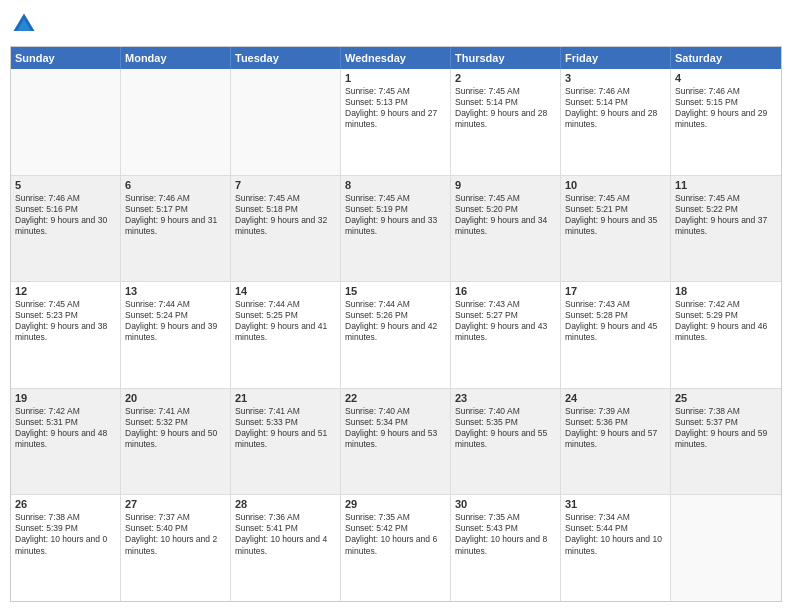 The height and width of the screenshot is (612, 792). Describe the element at coordinates (506, 122) in the screenshot. I see `calendar-cell-0-4: 2Sunrise: 7:45 AM Sunset: 5:14 PM Daylig…` at that location.